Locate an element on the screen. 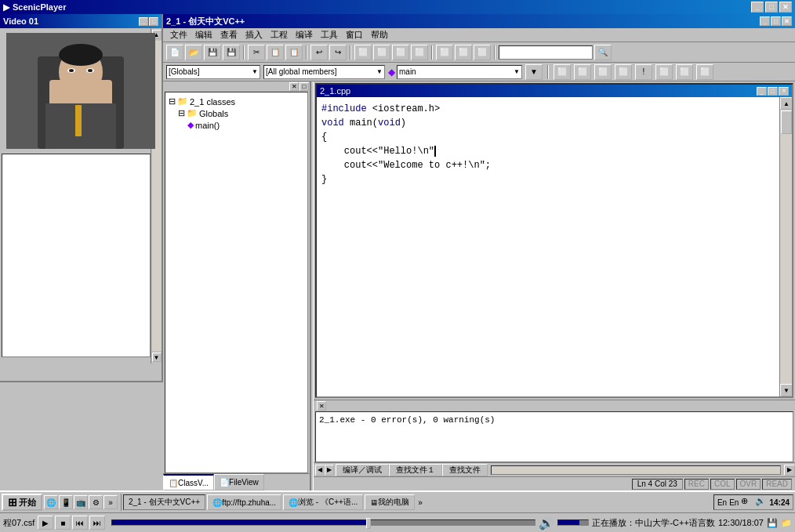 This screenshot has height=532, width=795. ide-menu-project: 工程 is located at coordinates (279, 34).